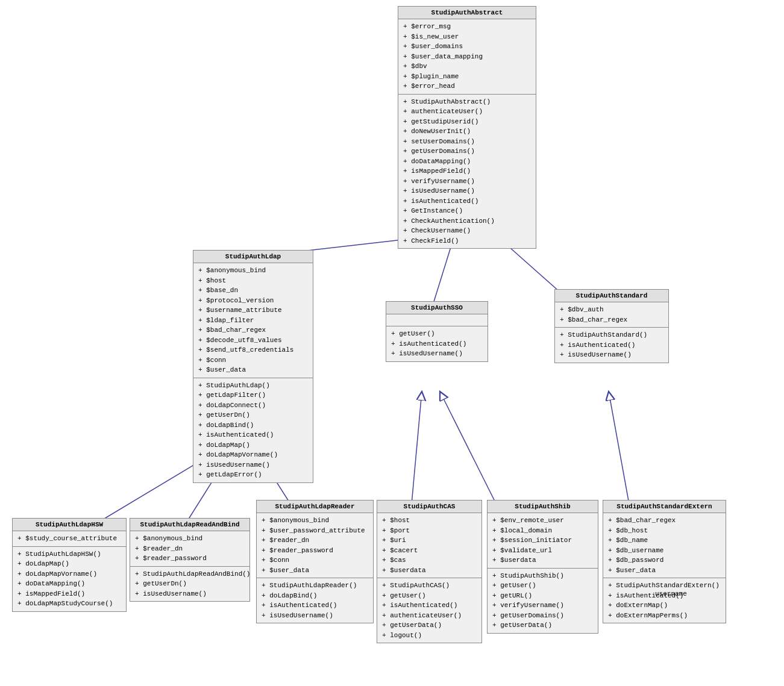  What do you see at coordinates (429, 546) in the screenshot?
I see `fields-StudipAuthCAS: + $host + $port + $uri + $cacert + $cas …` at bounding box center [429, 546].